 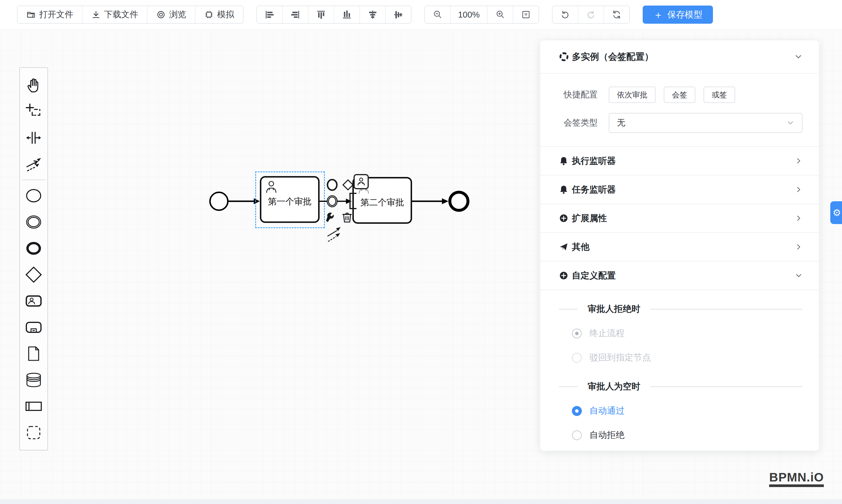 I want to click on hand-tool, so click(x=34, y=85).